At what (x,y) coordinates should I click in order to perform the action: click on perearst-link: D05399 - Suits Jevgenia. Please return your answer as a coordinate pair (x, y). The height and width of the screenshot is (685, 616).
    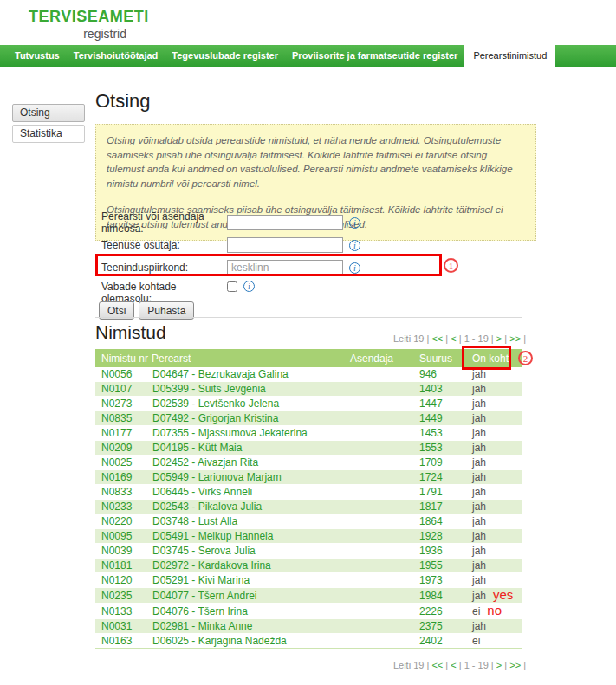
    Looking at the image, I should click on (210, 389).